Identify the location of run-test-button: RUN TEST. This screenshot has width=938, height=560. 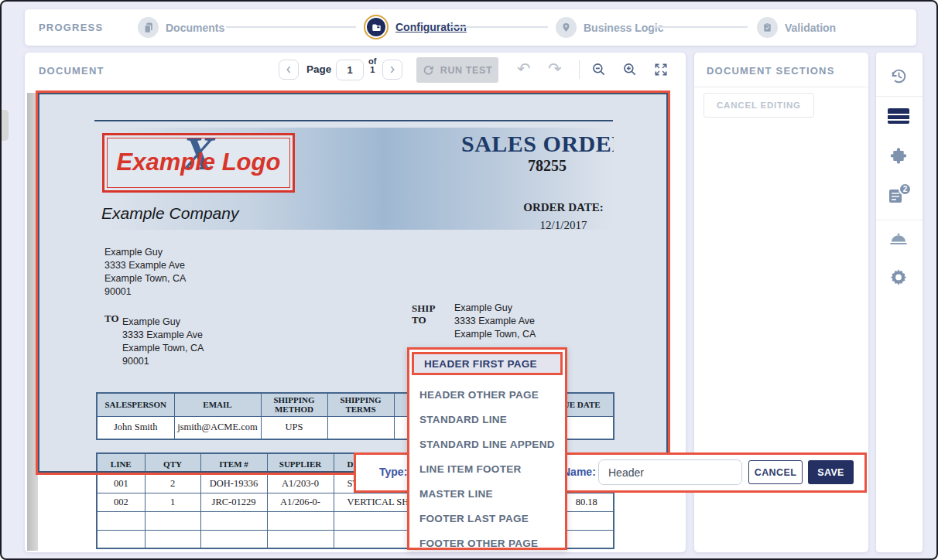
(457, 70).